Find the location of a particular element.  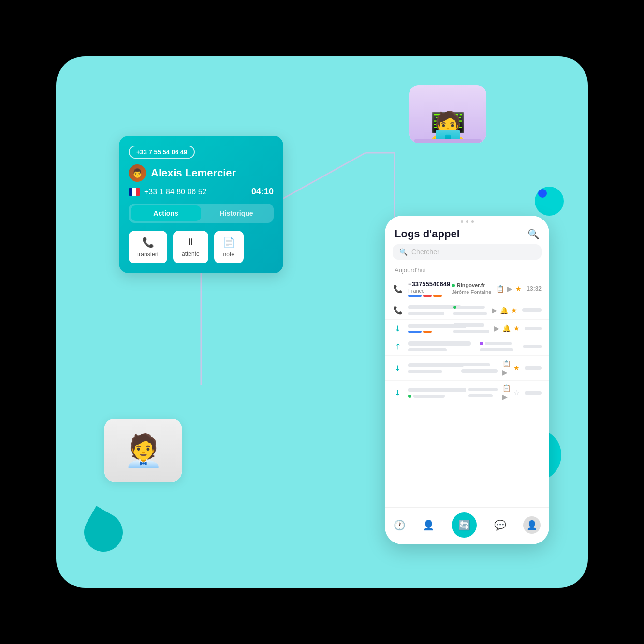

note-icon-6: 📋 is located at coordinates (507, 388).